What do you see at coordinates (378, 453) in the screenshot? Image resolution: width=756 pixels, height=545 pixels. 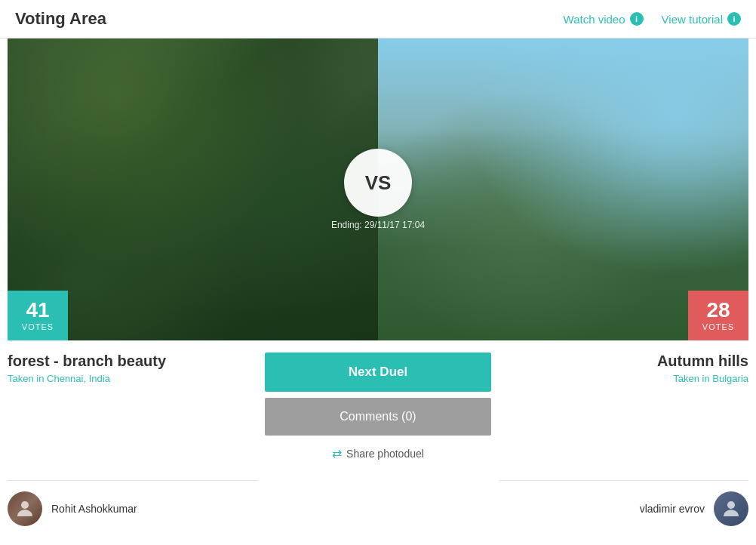 I see `share-photoduel-link: ⇄ Share photoduel` at bounding box center [378, 453].